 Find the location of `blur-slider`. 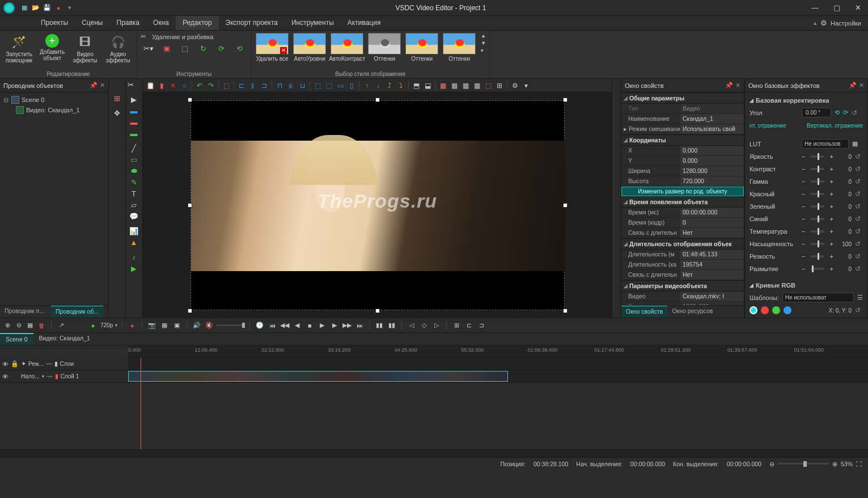

blur-slider is located at coordinates (818, 269).